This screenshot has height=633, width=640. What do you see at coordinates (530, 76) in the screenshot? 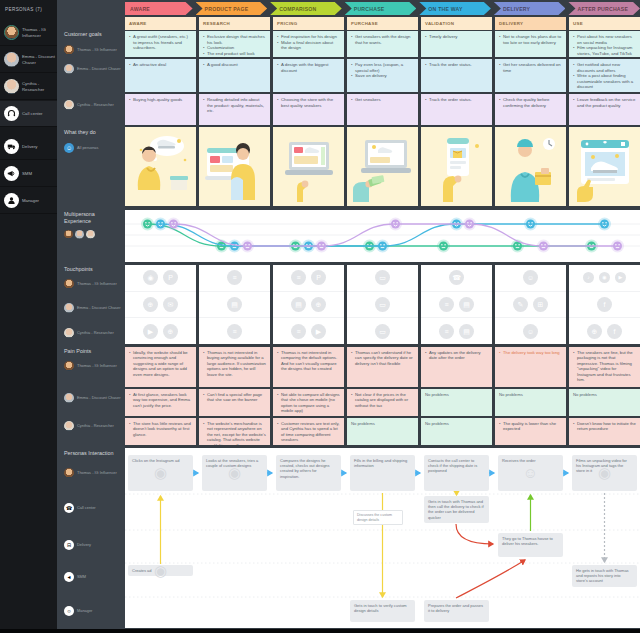
I see `goal-cell: Get her sneakers delivered on time` at bounding box center [530, 76].